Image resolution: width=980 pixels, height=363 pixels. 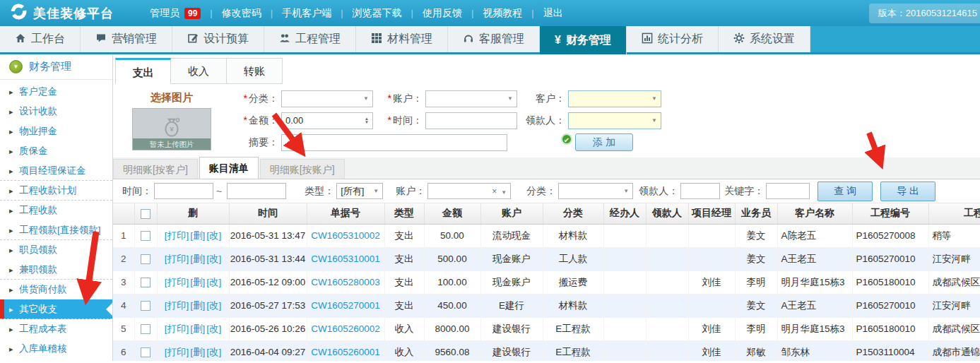 What do you see at coordinates (394, 143) in the screenshot?
I see `summary-input` at bounding box center [394, 143].